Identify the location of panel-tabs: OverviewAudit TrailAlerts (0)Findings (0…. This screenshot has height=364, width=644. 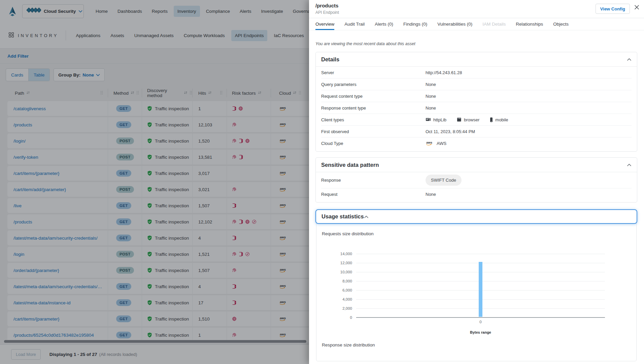
(477, 24).